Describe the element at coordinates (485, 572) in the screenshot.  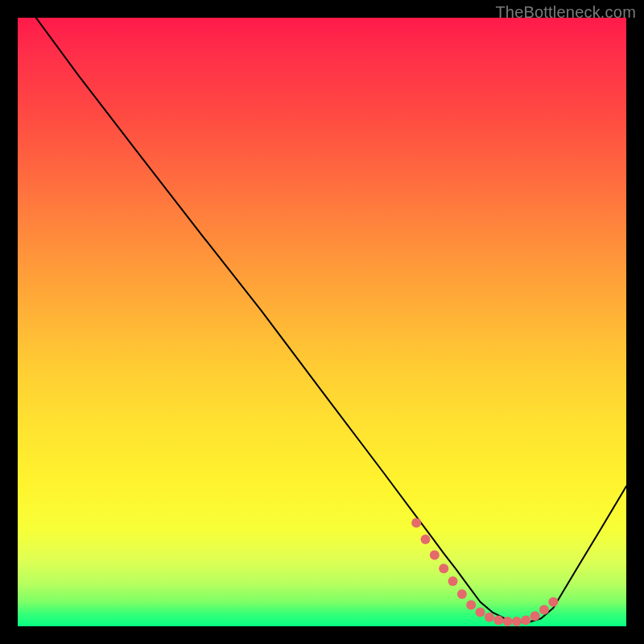
I see `marker-dots` at that location.